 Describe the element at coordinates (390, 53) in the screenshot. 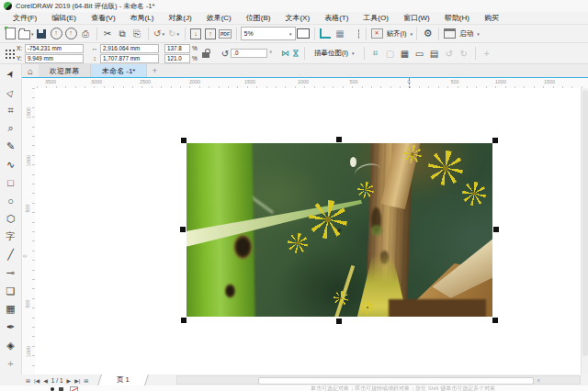

I see `edit-bitmap-button: ▢` at that location.